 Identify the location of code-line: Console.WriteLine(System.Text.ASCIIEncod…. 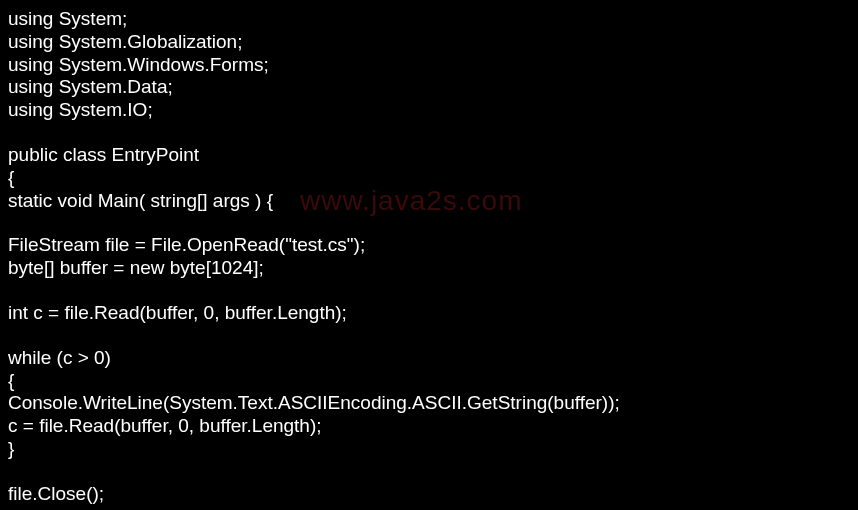
(429, 404).